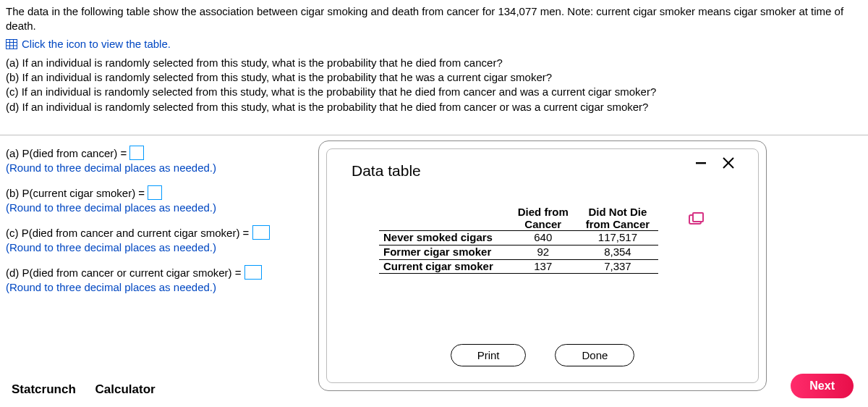 The height and width of the screenshot is (407, 868). What do you see at coordinates (68, 154) in the screenshot?
I see `answer-a-label: (a) P(died from cancer) =` at bounding box center [68, 154].